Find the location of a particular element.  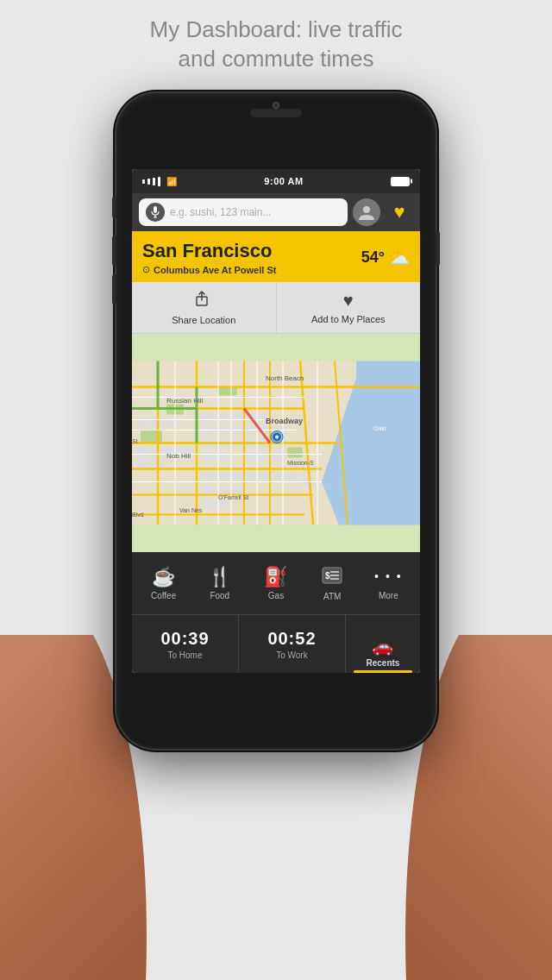

svg-text: Oakl is located at coordinates (380, 428).